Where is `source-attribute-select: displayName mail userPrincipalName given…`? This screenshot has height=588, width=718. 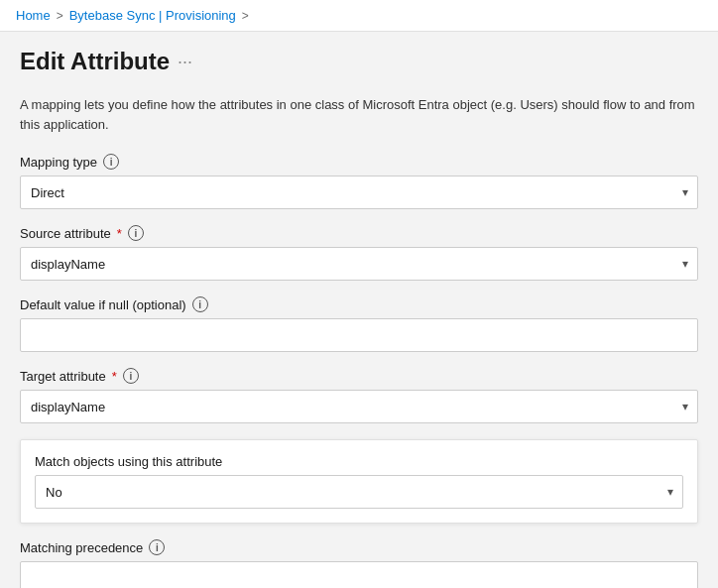
source-attribute-select: displayName mail userPrincipalName given… is located at coordinates (359, 264).